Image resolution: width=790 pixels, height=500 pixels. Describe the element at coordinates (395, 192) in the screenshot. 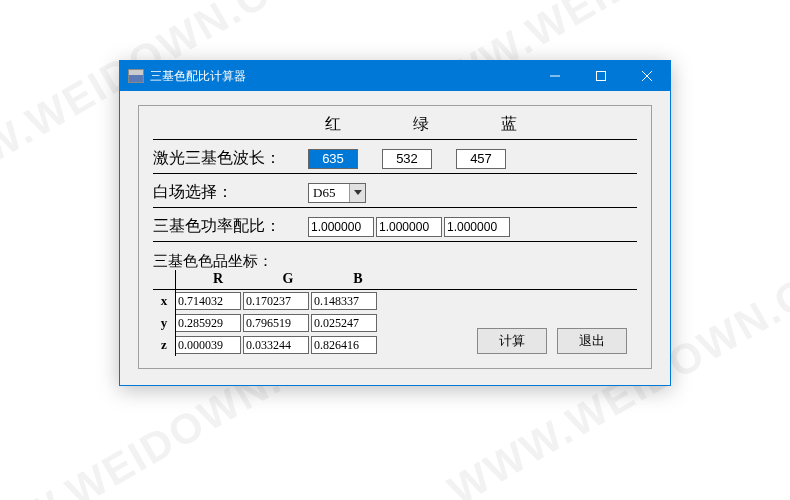

I see `whitepoint-row: 白场选择： D65` at that location.